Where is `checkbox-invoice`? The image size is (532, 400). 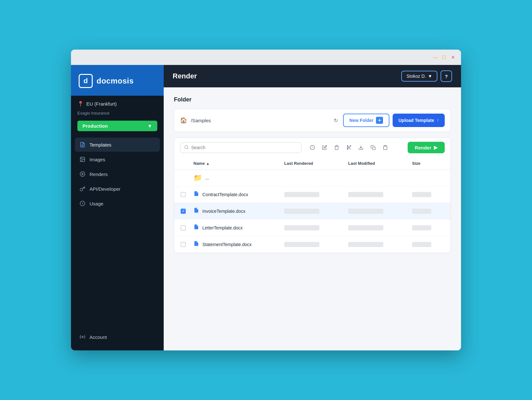 checkbox-invoice is located at coordinates (183, 211).